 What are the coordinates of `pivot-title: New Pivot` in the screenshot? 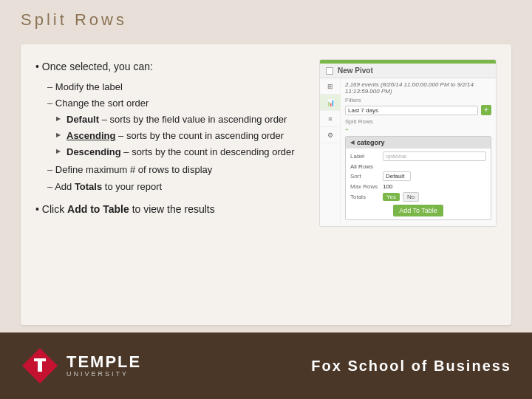 It's located at (355, 71).